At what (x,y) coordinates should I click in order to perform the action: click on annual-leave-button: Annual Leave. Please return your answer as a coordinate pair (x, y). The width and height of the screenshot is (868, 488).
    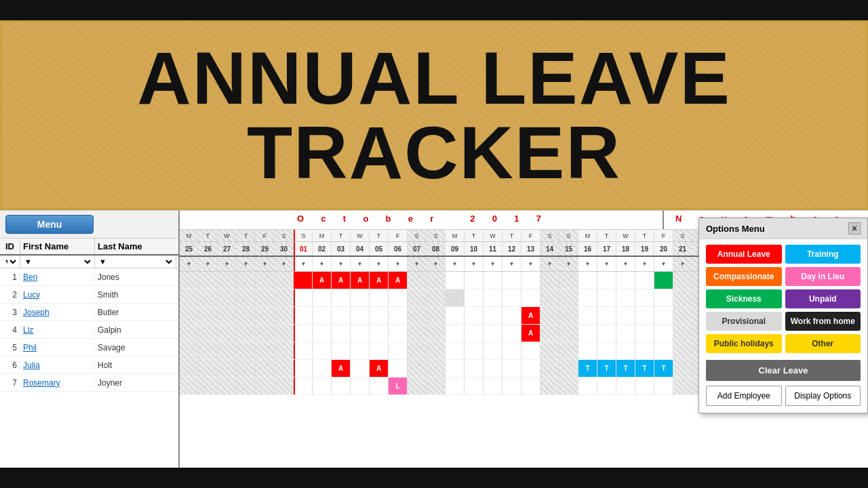
    Looking at the image, I should click on (744, 254).